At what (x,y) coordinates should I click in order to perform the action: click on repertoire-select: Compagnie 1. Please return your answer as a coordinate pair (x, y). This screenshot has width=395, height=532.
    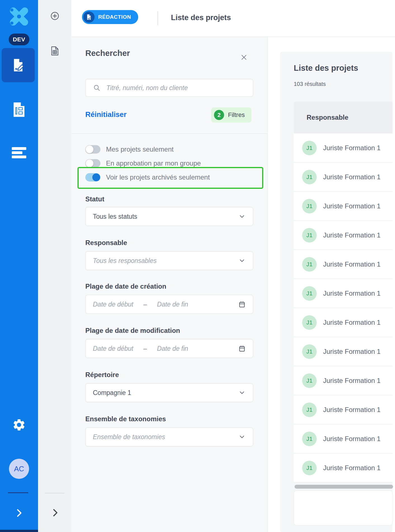
    Looking at the image, I should click on (169, 393).